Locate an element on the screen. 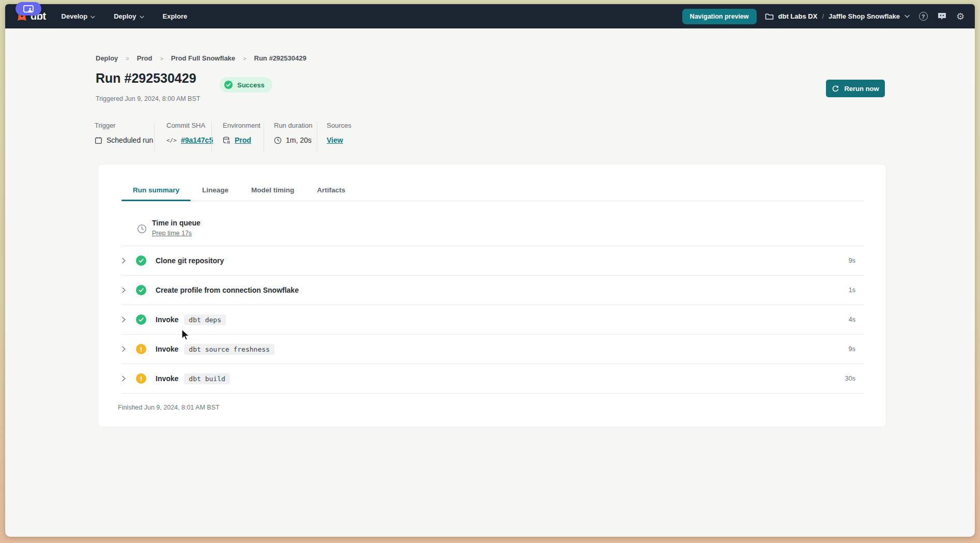 Image resolution: width=980 pixels, height=543 pixels. meta-value: Scheduled run is located at coordinates (124, 140).